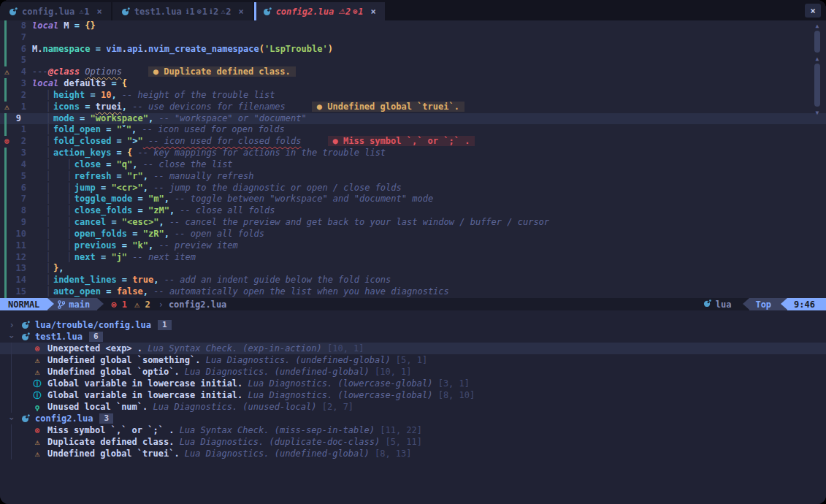 The image size is (826, 504). What do you see at coordinates (413, 337) in the screenshot?
I see `trouble-file-row: ›test1.lua6` at bounding box center [413, 337].